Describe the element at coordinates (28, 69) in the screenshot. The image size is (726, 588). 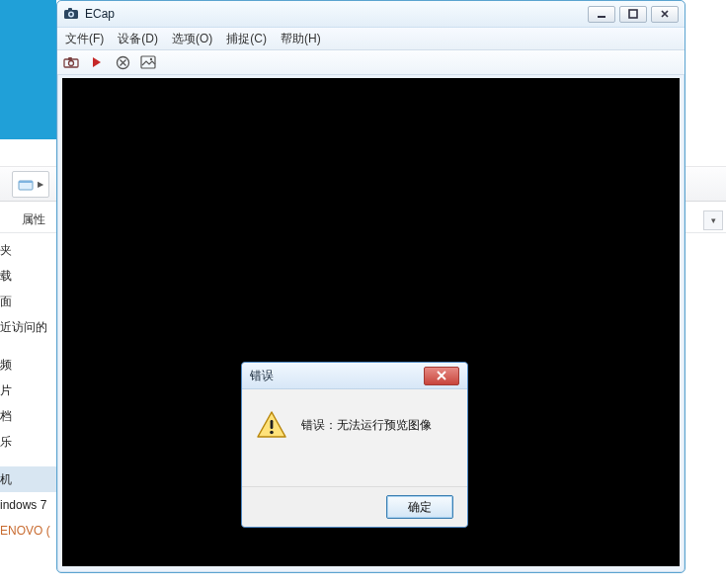
I see `desktop-blue-band` at that location.